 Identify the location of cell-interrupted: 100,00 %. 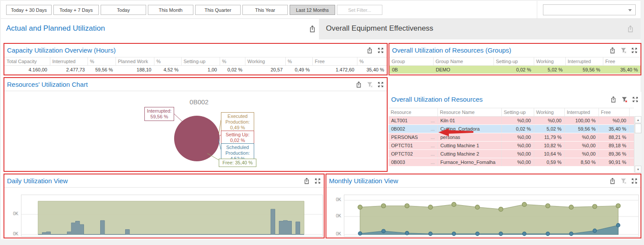
(581, 121).